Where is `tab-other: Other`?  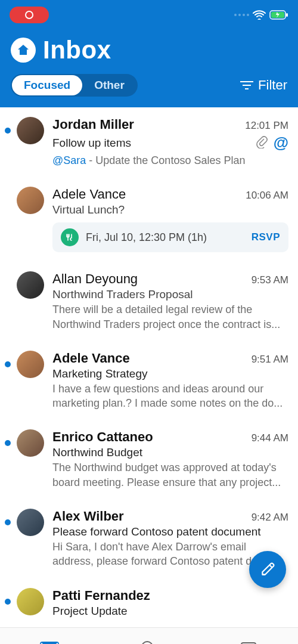 tab-other: Other is located at coordinates (110, 85).